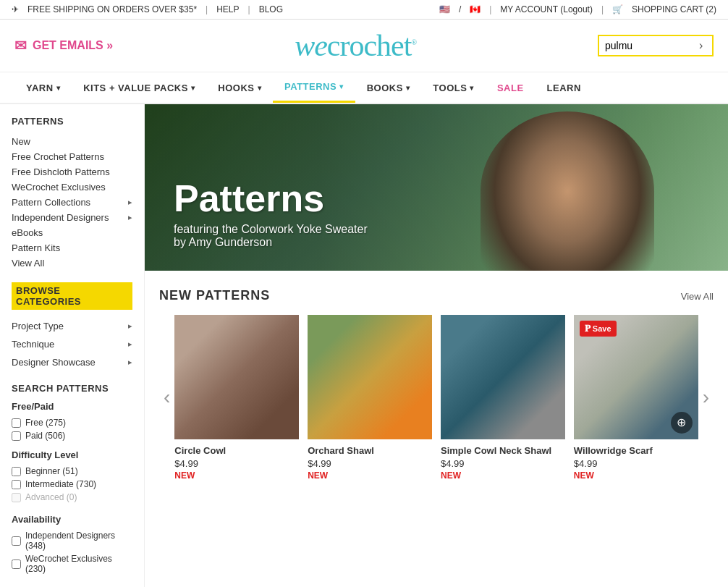  What do you see at coordinates (79, 564) in the screenshot?
I see `wecrochet-exclusives-label: WeCrochet Exclusives (230)` at bounding box center [79, 564].